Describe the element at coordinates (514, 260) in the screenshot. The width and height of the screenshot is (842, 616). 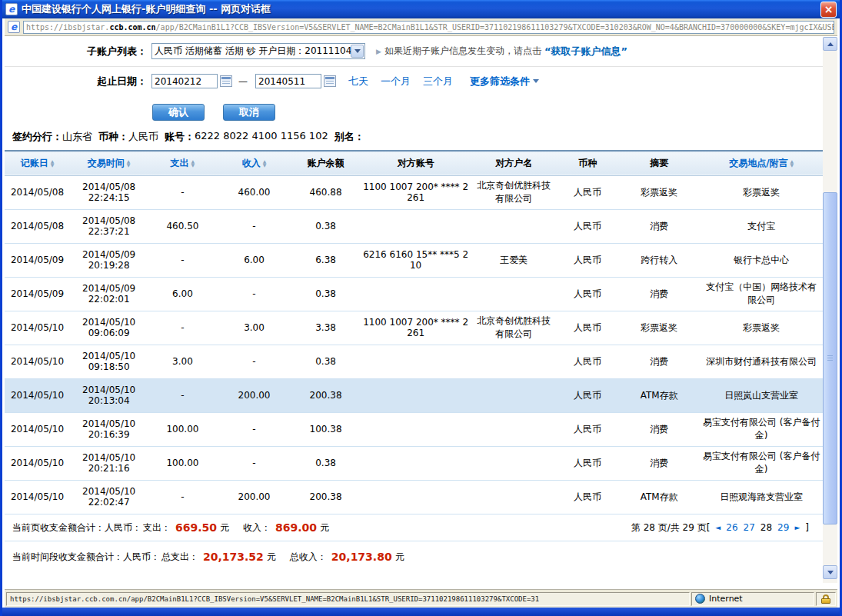
I see `table-cell: 王爱美` at that location.